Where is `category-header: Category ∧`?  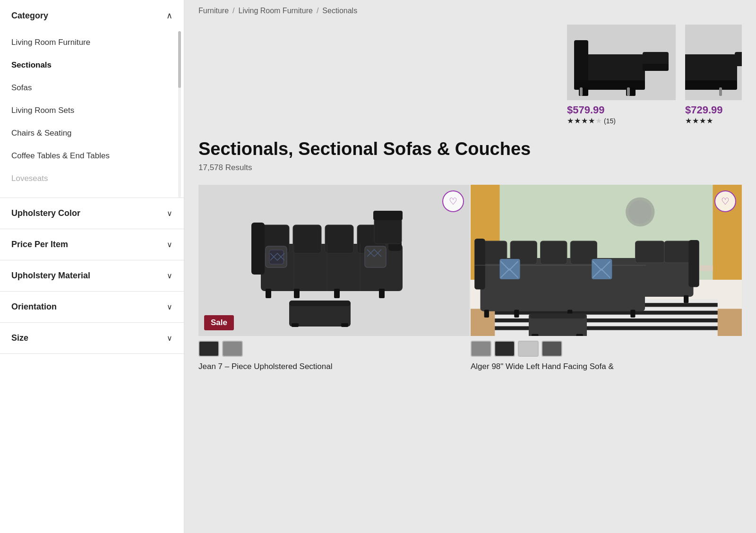 category-header: Category ∧ is located at coordinates (92, 16).